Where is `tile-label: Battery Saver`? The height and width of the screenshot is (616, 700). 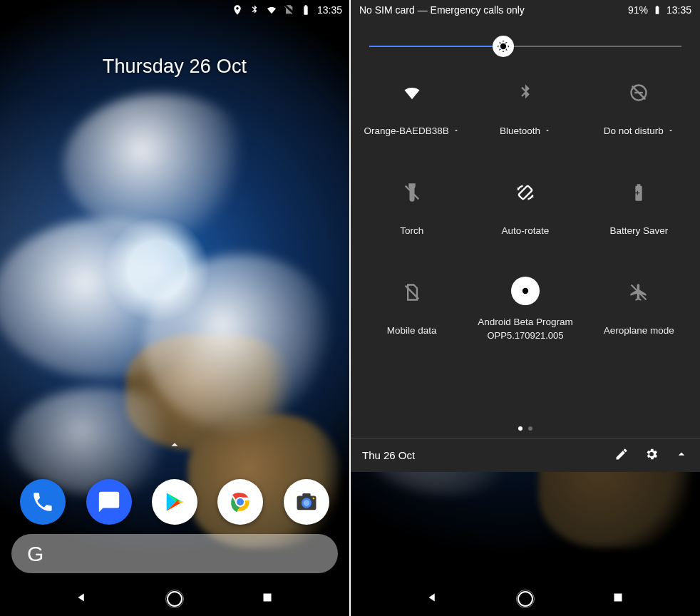
tile-label: Battery Saver is located at coordinates (639, 231).